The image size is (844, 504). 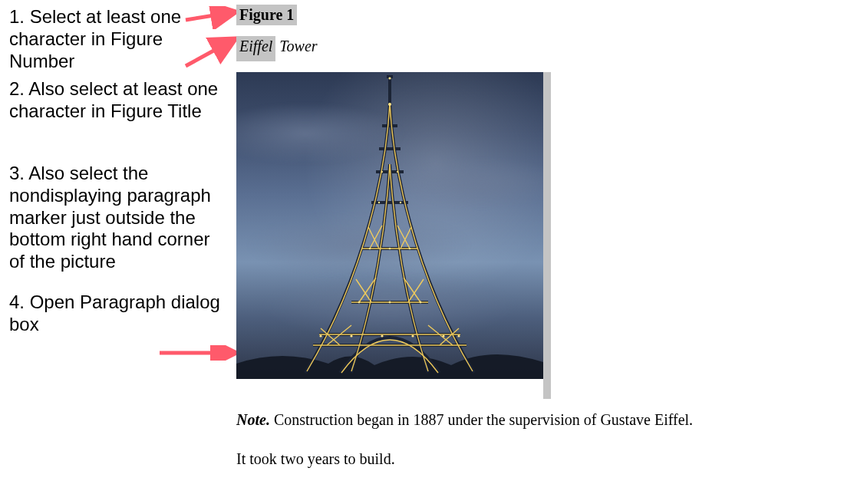 I want to click on figure-number-prefix: Figure, so click(x=261, y=15).